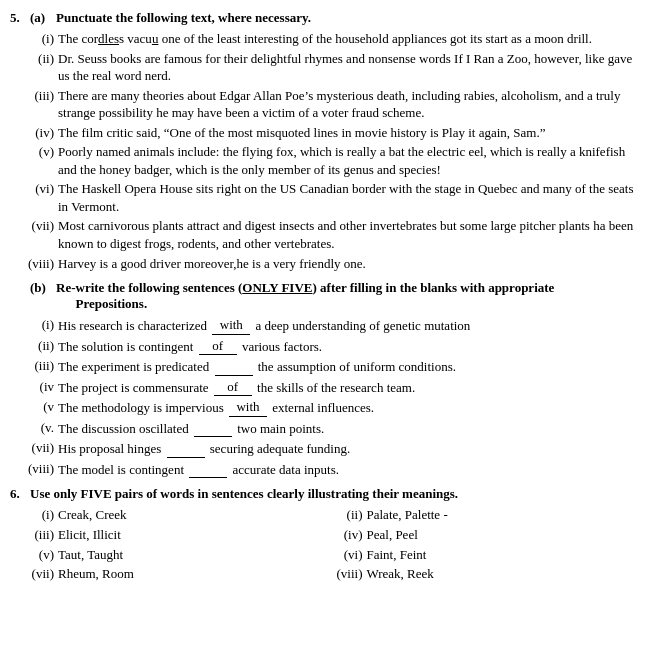  I want to click on item-5b-ii: (ii) The solution is contingent of vario…, so click(328, 346).